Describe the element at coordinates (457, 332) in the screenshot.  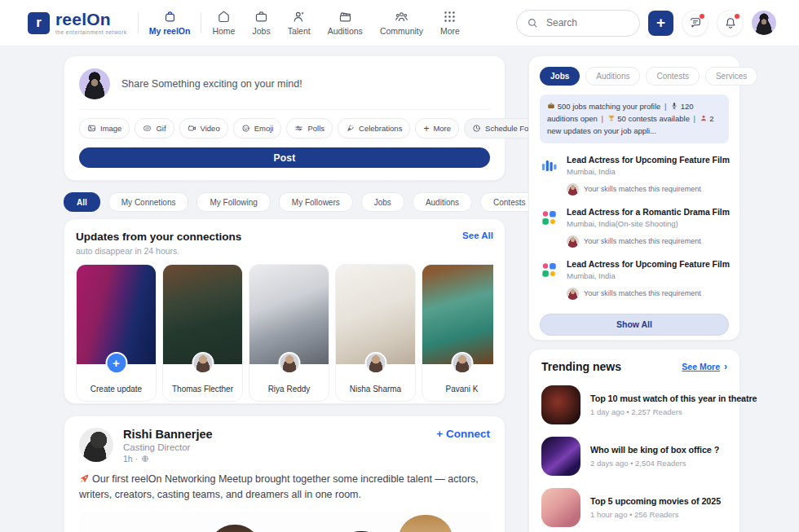
I see `story-item: Pavani K` at that location.